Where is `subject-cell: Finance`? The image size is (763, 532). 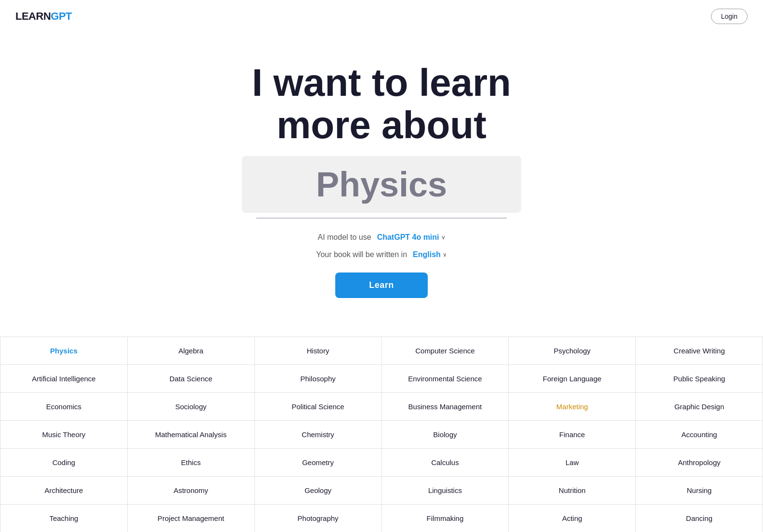 subject-cell: Finance is located at coordinates (572, 435).